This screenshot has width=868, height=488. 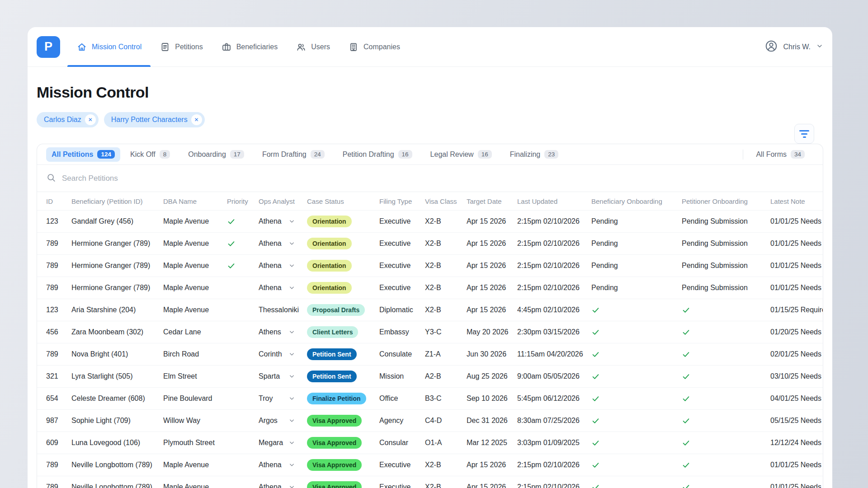 What do you see at coordinates (430, 376) in the screenshot?
I see `table-row: 321 Lyra Starlight (505) Elm Street Spar…` at bounding box center [430, 376].